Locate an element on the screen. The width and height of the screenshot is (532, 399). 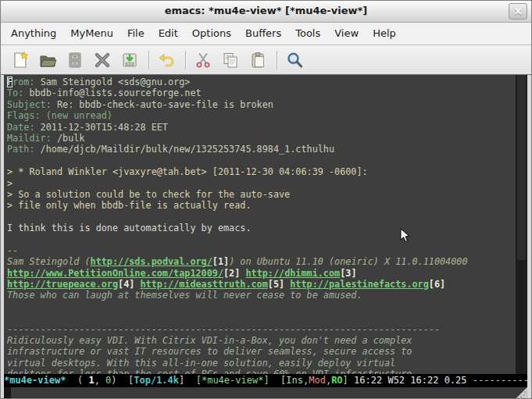
buffer-line: To: bbdb-info@lists.sourceforge.net is located at coordinates (261, 93).